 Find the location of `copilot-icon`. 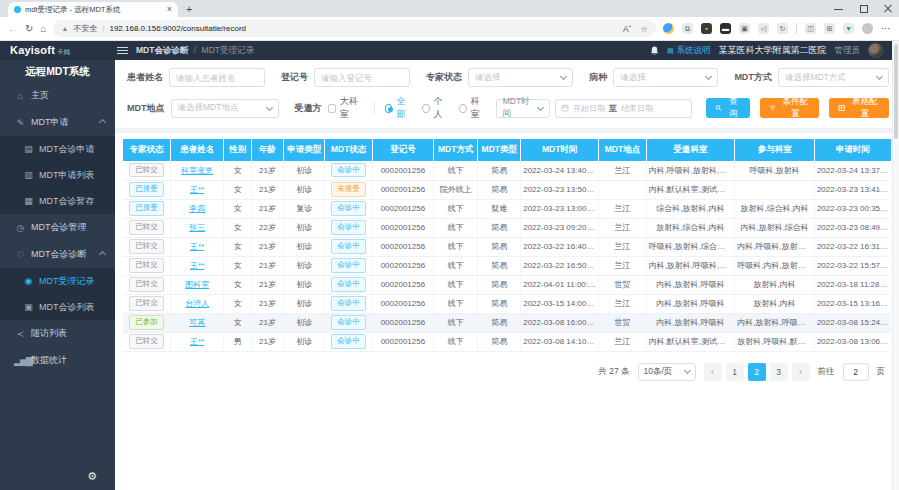

copilot-icon is located at coordinates (668, 28).